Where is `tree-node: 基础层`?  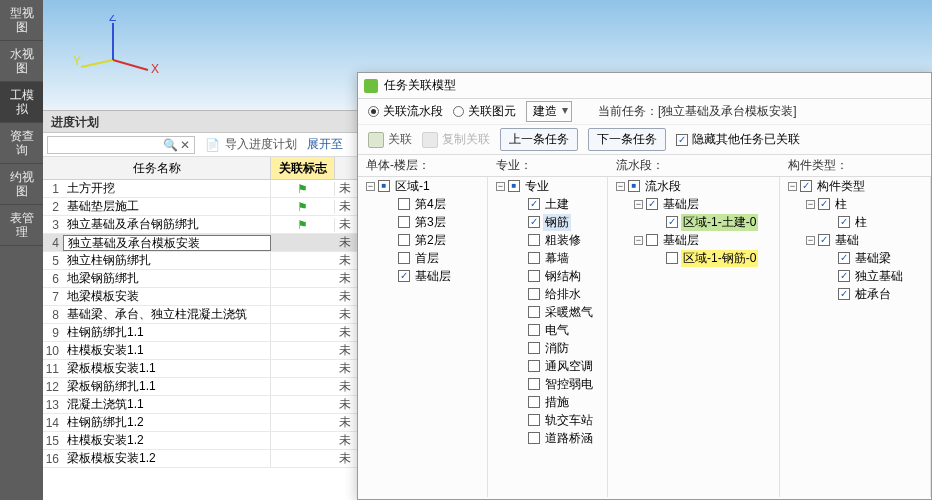
tree-node: 基础层 is located at coordinates (422, 276).